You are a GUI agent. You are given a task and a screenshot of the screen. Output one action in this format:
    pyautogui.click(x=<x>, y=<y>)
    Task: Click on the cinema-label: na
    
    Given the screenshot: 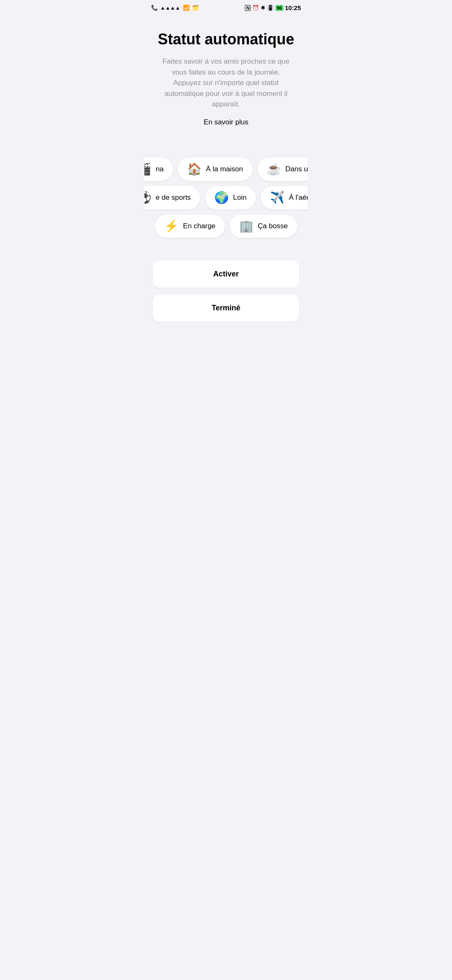 What is the action you would take?
    pyautogui.click(x=160, y=169)
    